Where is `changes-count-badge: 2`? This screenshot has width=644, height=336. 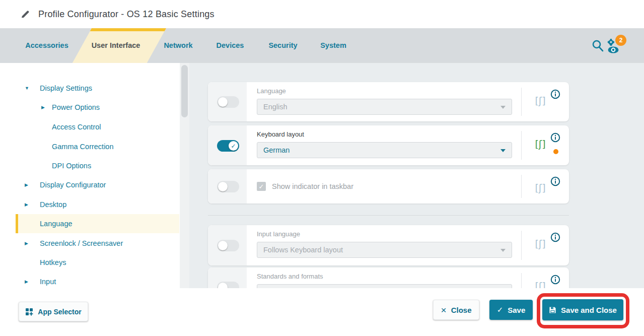 changes-count-badge: 2 is located at coordinates (621, 40).